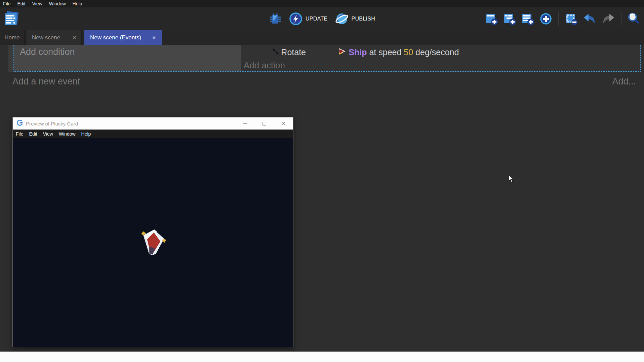  I want to click on action-speed-value: 50, so click(408, 52).